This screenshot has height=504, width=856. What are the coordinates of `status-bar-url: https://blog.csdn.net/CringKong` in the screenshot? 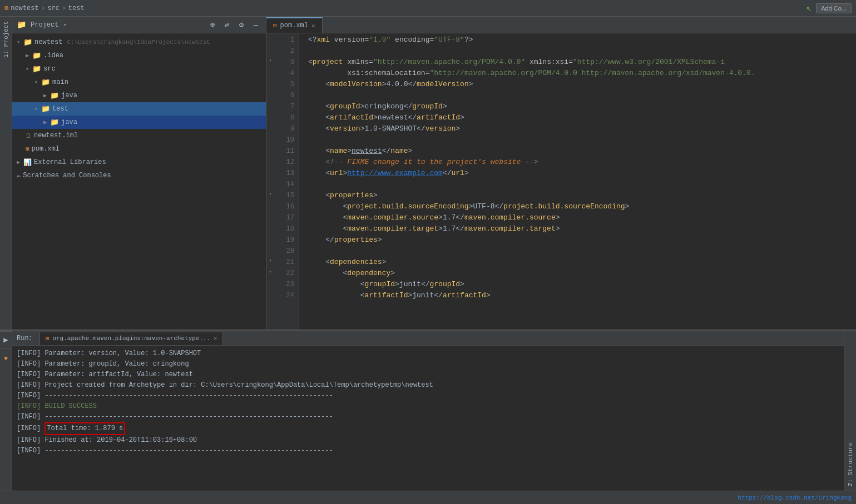 It's located at (794, 498).